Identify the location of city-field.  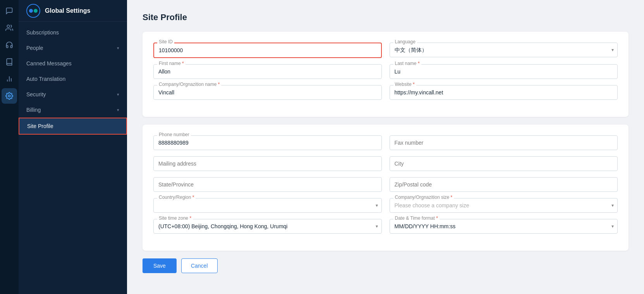
(504, 164).